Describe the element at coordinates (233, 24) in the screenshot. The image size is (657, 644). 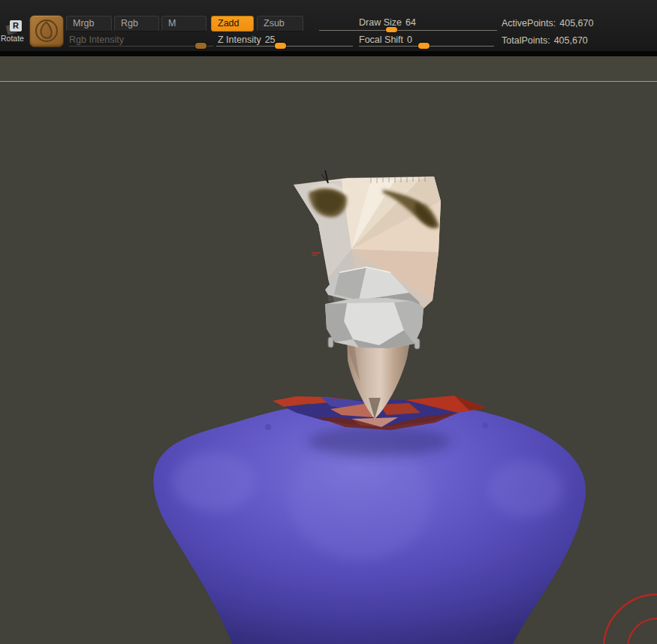
I see `zadd-button: Zadd` at that location.